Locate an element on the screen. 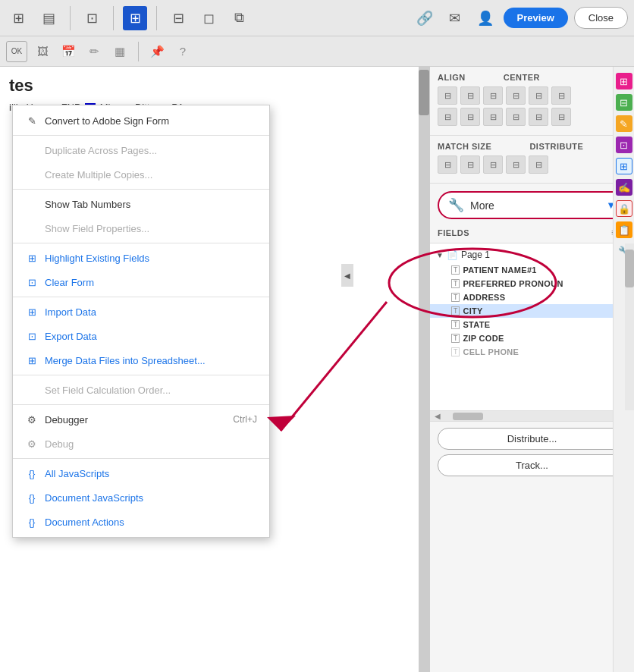 The width and height of the screenshot is (634, 672). tool-form: ⊞ is located at coordinates (135, 18).